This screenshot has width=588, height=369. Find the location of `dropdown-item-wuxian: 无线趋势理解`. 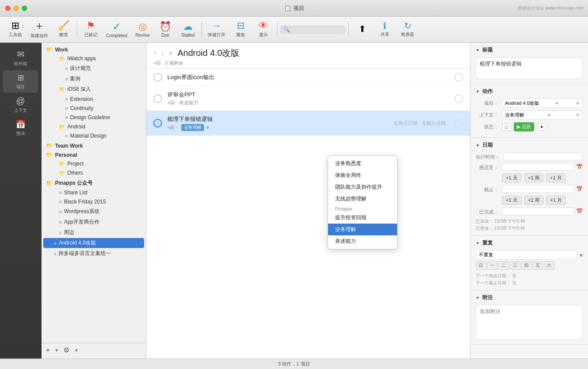

dropdown-item-wuxian: 无线趋势理解 is located at coordinates (363, 199).